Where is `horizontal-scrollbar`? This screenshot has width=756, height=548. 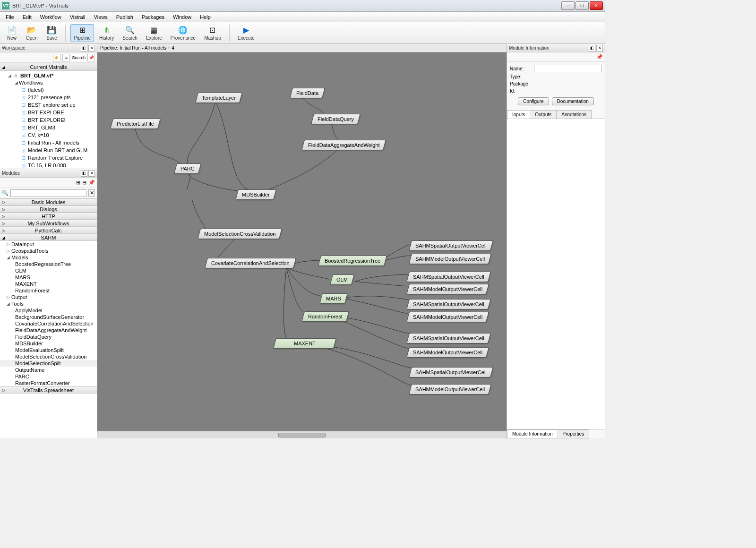
horizontal-scrollbar is located at coordinates (302, 435).